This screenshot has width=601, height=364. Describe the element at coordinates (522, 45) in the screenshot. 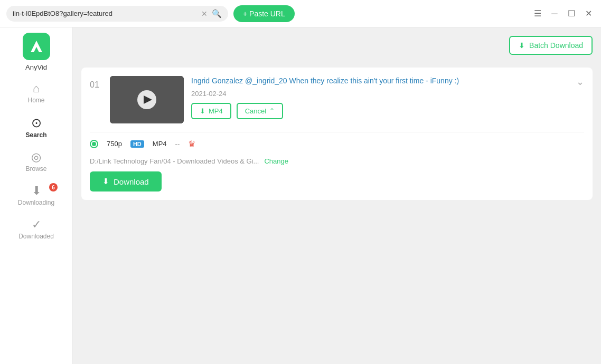

I see `batch-download-icon: ⬇` at that location.